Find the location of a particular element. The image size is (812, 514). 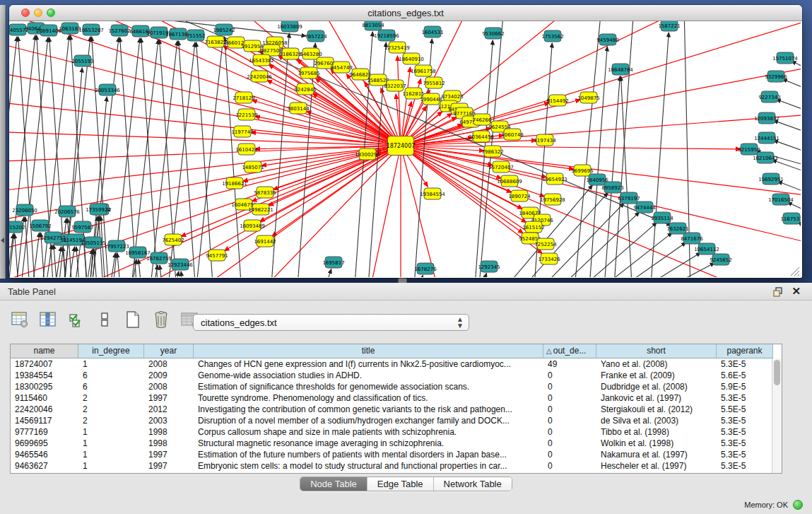

column-header-in_degree: in_degree is located at coordinates (112, 351).